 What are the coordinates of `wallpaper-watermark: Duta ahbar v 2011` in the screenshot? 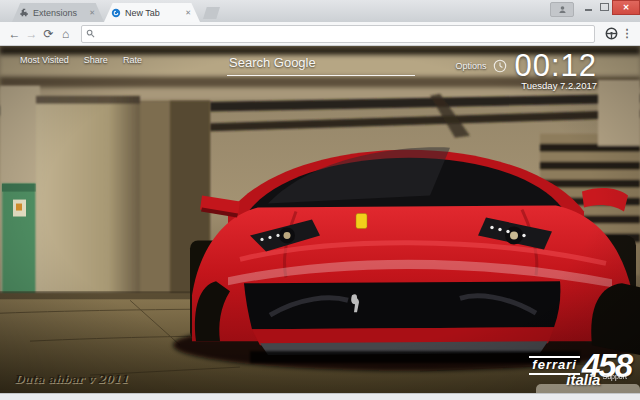 It's located at (71, 380).